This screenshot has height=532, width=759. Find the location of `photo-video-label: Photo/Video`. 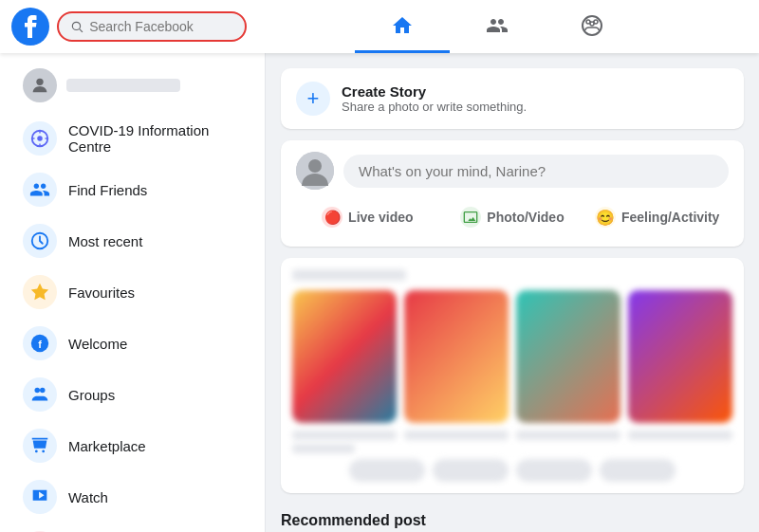

photo-video-label: Photo/Video is located at coordinates (526, 217).